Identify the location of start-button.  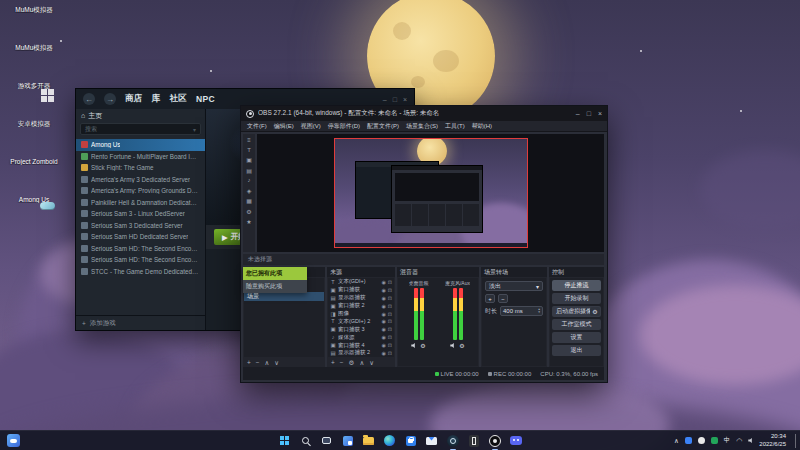
(285, 441).